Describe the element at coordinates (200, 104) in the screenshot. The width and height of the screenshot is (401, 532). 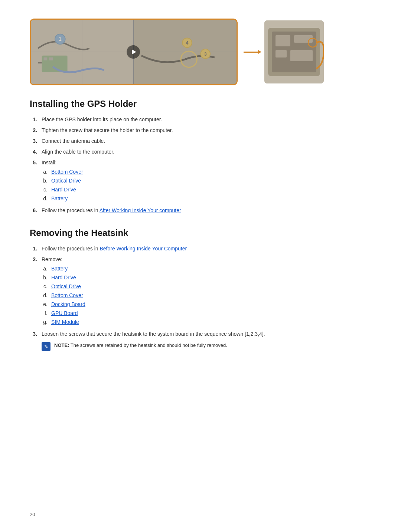
I see `installing-gps-title: Installing the GPS Holder` at that location.